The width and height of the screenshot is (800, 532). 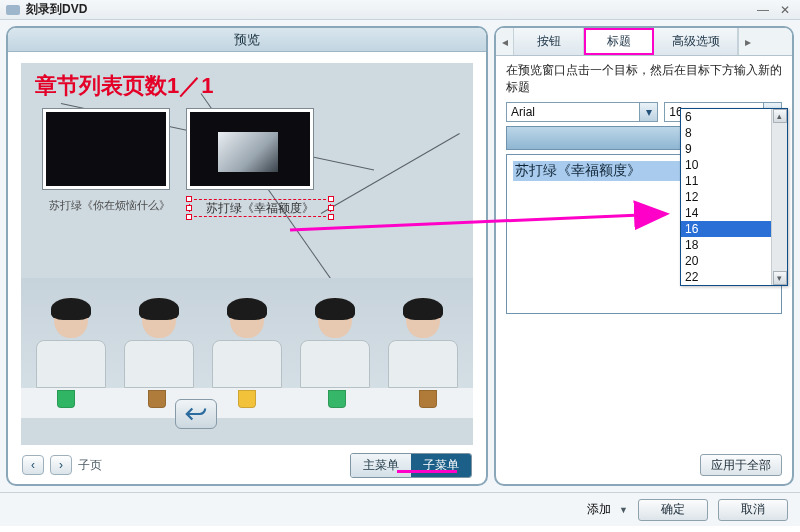 I want to click on font-family-combo: Arial ▾, so click(x=582, y=112).